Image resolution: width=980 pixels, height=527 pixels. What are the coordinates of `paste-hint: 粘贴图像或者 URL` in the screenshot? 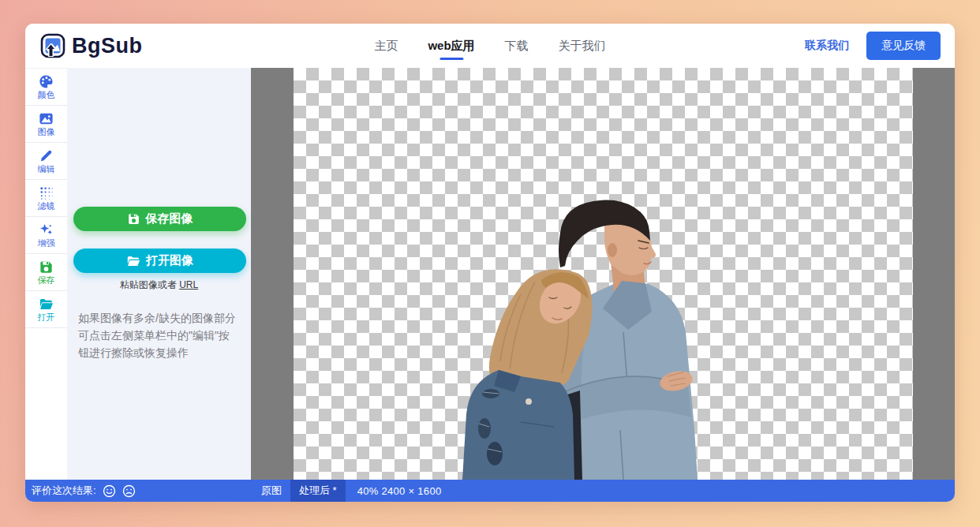 It's located at (159, 286).